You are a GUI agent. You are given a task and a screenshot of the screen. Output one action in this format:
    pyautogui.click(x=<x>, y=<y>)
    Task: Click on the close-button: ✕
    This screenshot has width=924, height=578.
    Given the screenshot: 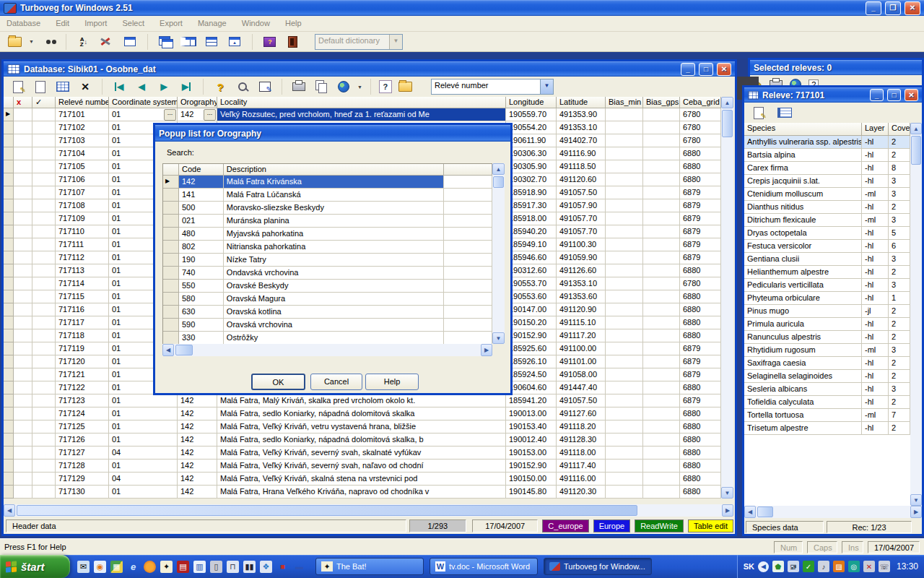 What is the action you would take?
    pyautogui.click(x=912, y=9)
    